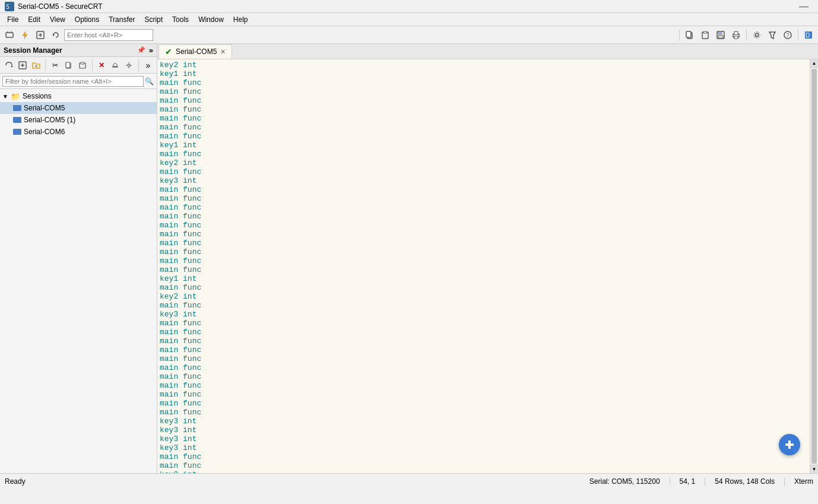 This screenshot has width=818, height=504. Describe the element at coordinates (7, 96) in the screenshot. I see `folder-expand-icon: ▼` at that location.